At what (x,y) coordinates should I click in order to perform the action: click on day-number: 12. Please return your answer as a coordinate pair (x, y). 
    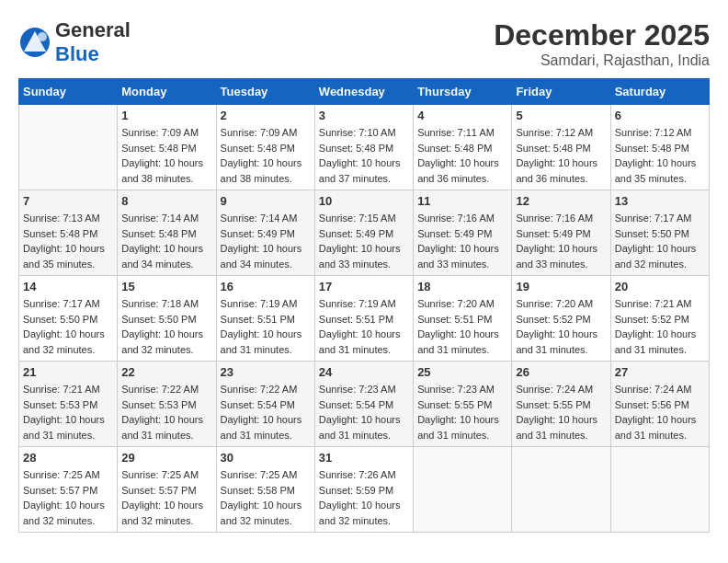
    Looking at the image, I should click on (561, 201).